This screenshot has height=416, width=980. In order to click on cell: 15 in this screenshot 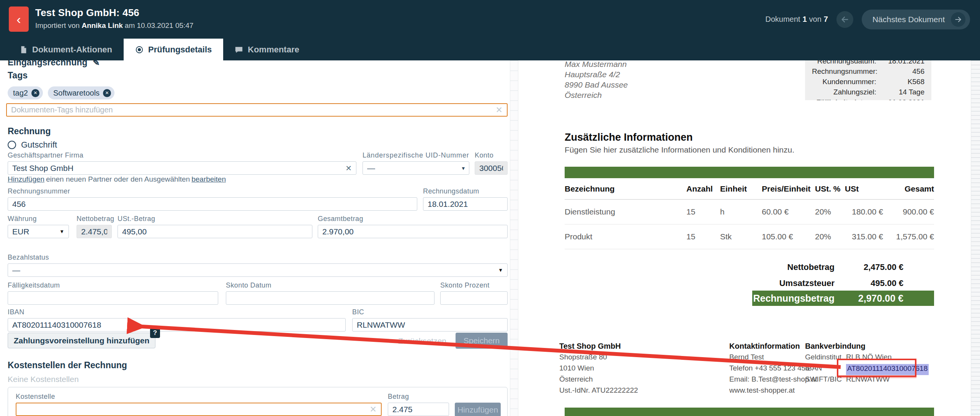, I will do `click(703, 237)`.